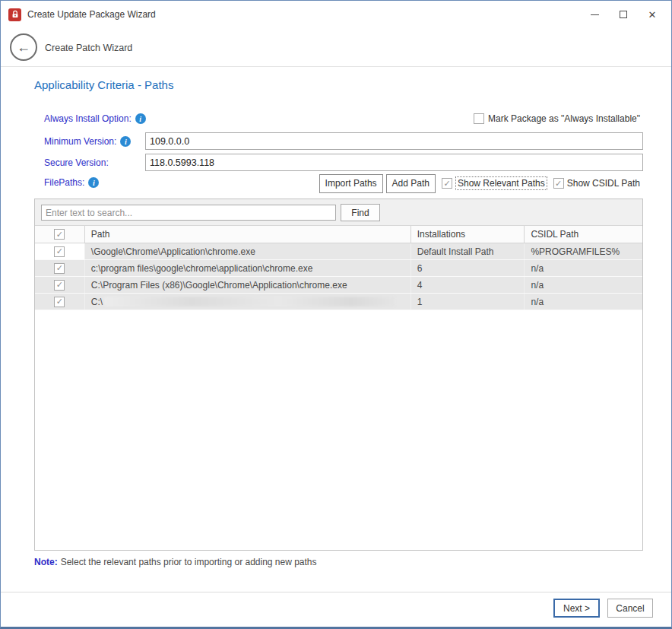 Image resolution: width=672 pixels, height=629 pixels. Describe the element at coordinates (576, 608) in the screenshot. I see `next-button: Next >` at that location.